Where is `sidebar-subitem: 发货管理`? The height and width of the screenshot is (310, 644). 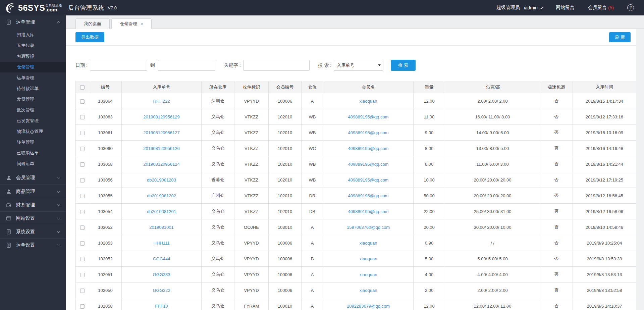 sidebar-subitem: 发货管理 is located at coordinates (33, 99).